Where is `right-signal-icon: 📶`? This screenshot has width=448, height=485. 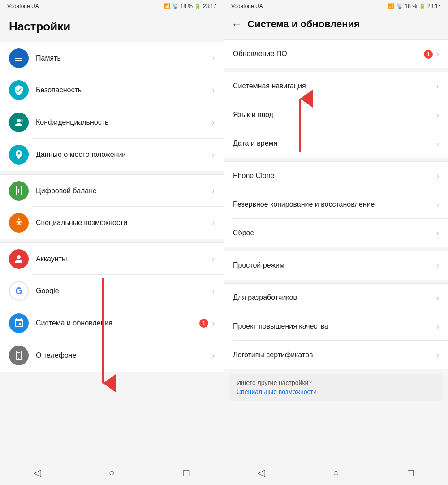 right-signal-icon: 📶 is located at coordinates (392, 6).